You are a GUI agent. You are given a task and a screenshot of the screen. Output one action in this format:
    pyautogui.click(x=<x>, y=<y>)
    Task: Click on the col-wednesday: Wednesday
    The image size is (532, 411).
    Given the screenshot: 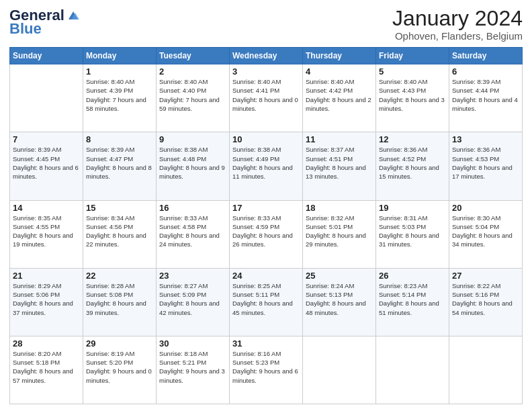 What is the action you would take?
    pyautogui.click(x=266, y=56)
    